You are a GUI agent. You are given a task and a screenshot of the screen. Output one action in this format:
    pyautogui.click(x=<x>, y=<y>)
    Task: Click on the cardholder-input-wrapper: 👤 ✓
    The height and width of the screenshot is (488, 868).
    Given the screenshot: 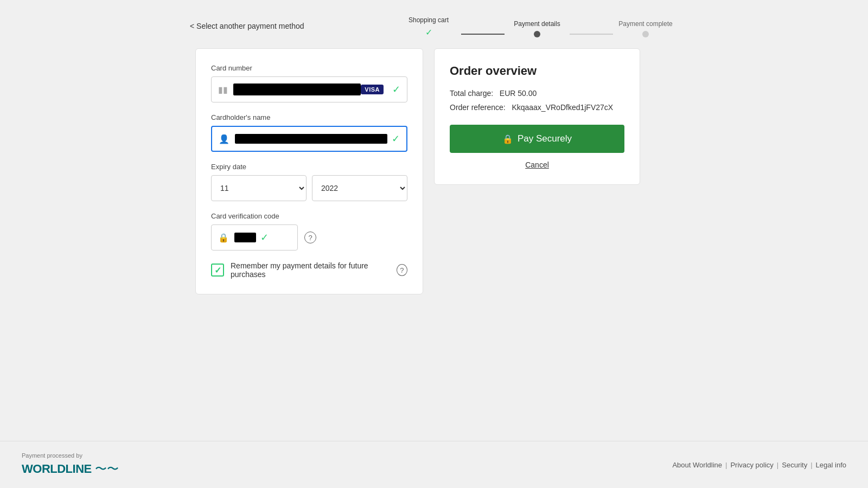 What is the action you would take?
    pyautogui.click(x=309, y=139)
    